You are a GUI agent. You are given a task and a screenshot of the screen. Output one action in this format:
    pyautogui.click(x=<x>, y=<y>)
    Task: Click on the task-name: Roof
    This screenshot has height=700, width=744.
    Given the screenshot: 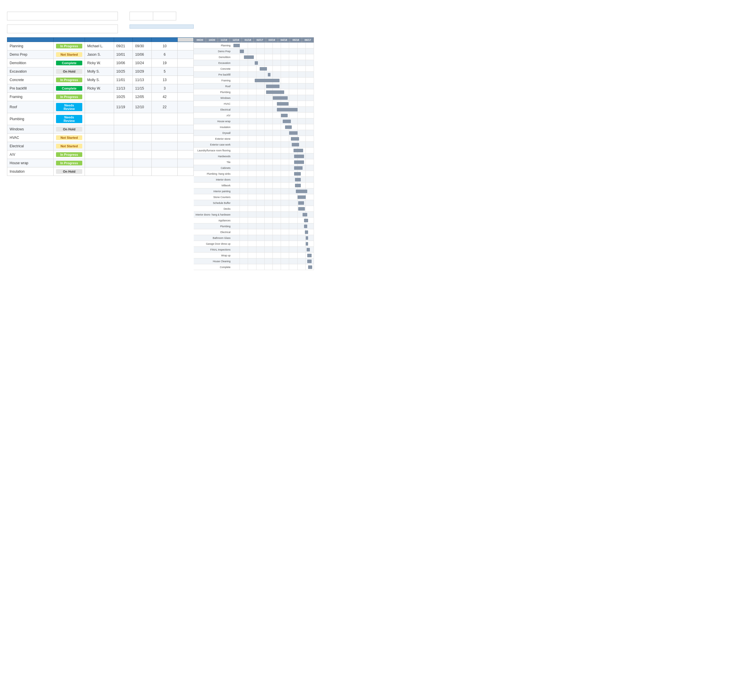 What is the action you would take?
    pyautogui.click(x=30, y=107)
    